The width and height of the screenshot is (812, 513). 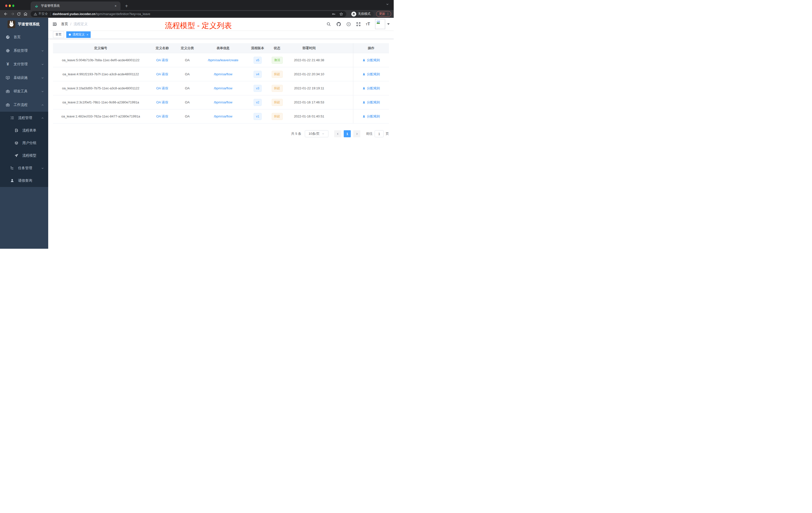 What do you see at coordinates (24, 131) in the screenshot?
I see `sidebar-item-process-form: 流程表单` at bounding box center [24, 131].